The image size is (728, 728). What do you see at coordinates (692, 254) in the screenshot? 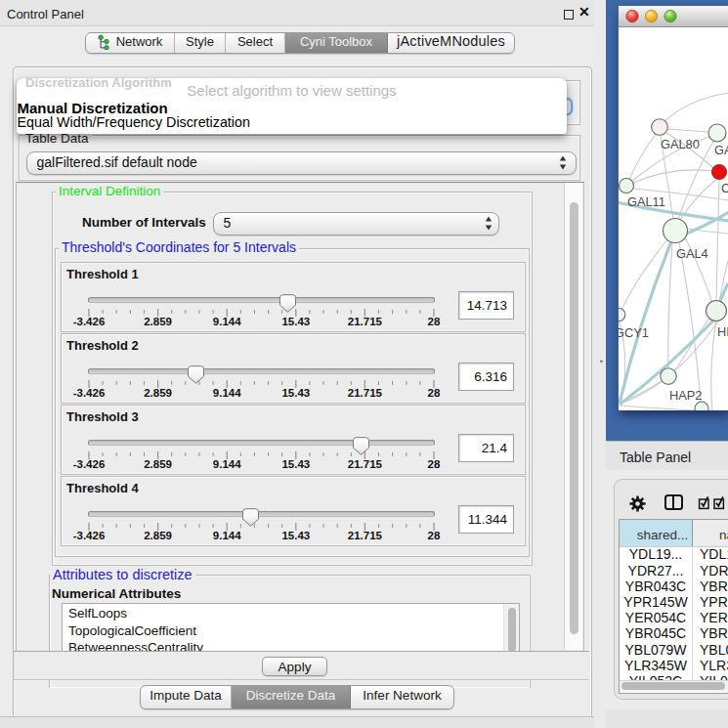
I see `svg-text: GAL4` at bounding box center [692, 254].